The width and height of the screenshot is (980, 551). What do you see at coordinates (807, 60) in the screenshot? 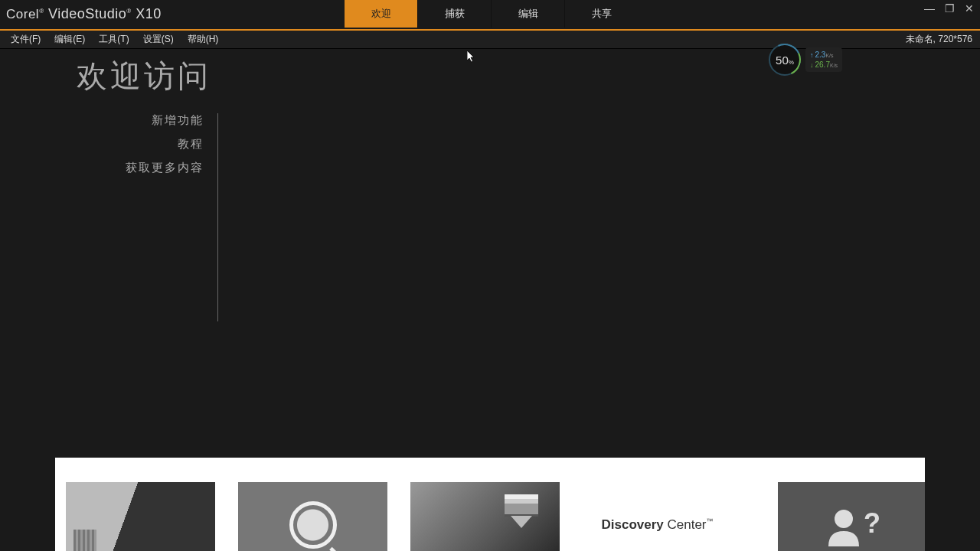
I see `network-widget: 50% ↑2.3K/s ↓26.7K/s` at bounding box center [807, 60].